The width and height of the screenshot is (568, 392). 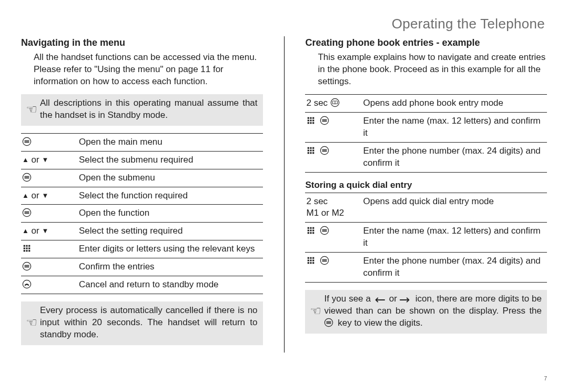 I want to click on step-desc: Opens add phone book entry mode, so click(x=454, y=103).